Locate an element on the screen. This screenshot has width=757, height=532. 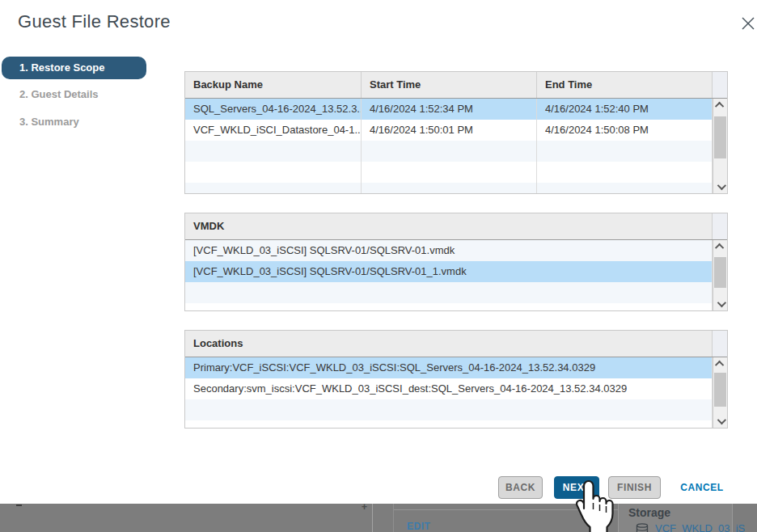
wizard-step-restore-scope: 1. Restore Scope is located at coordinates (74, 68).